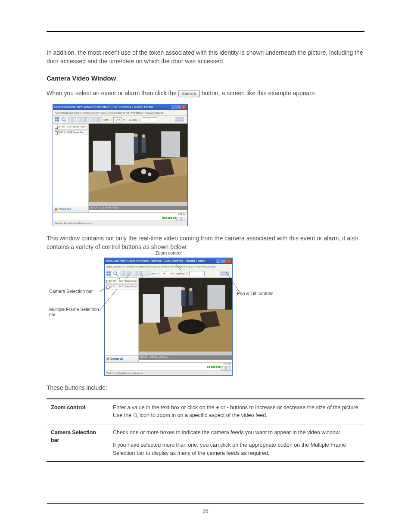  Describe the element at coordinates (186, 120) in the screenshot. I see `pt-minus-icon: -` at that location.